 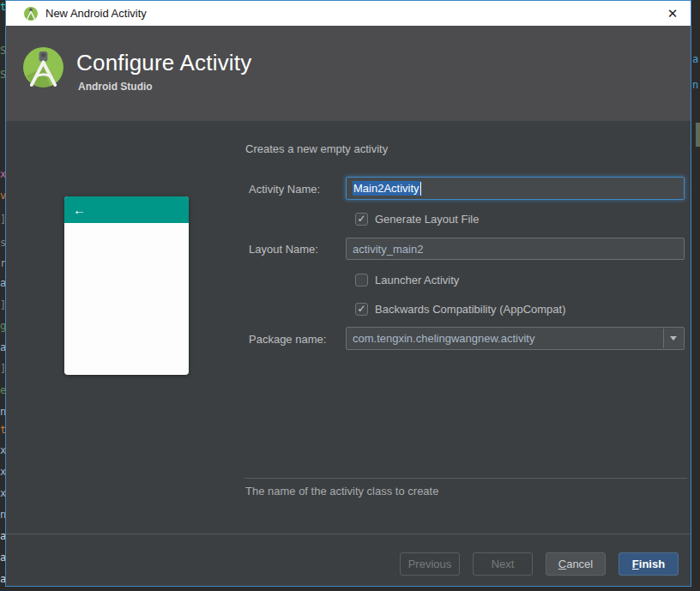 What do you see at coordinates (417, 219) in the screenshot?
I see `generate-layout-row: ✓ Generate Layout File` at bounding box center [417, 219].